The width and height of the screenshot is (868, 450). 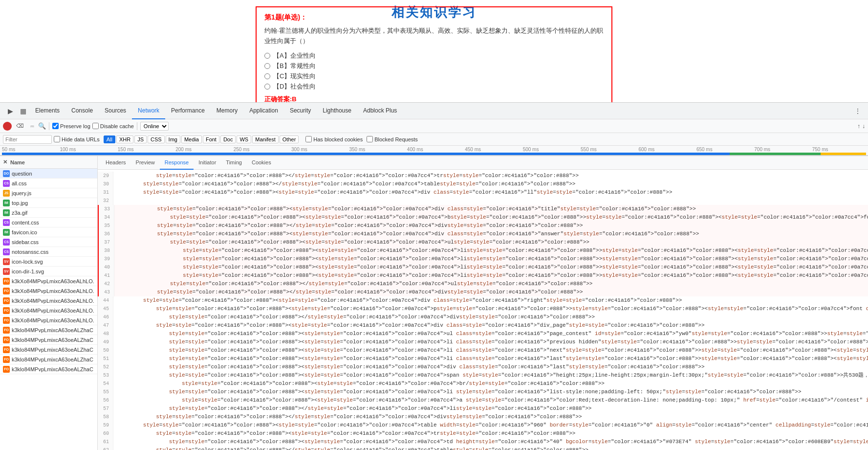 What do you see at coordinates (859, 126) in the screenshot?
I see `import-icon: ↑` at bounding box center [859, 126].